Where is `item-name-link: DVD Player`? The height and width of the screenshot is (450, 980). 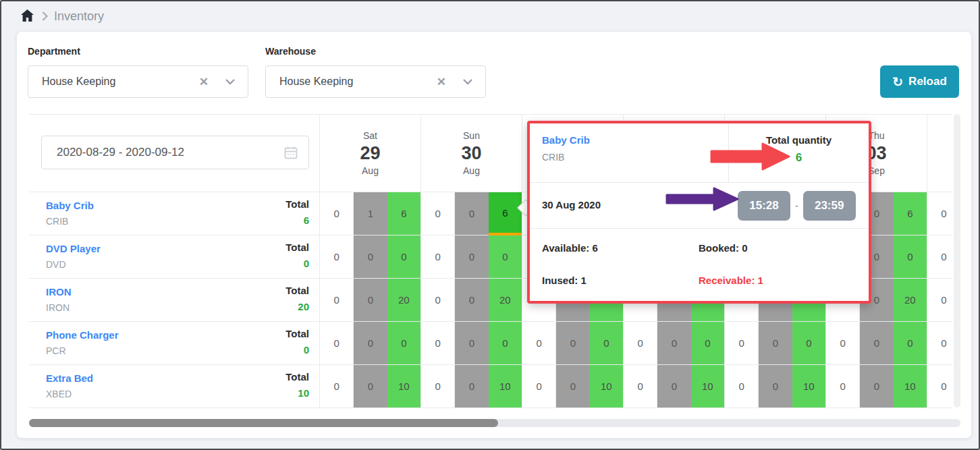
item-name-link: DVD Player is located at coordinates (73, 248).